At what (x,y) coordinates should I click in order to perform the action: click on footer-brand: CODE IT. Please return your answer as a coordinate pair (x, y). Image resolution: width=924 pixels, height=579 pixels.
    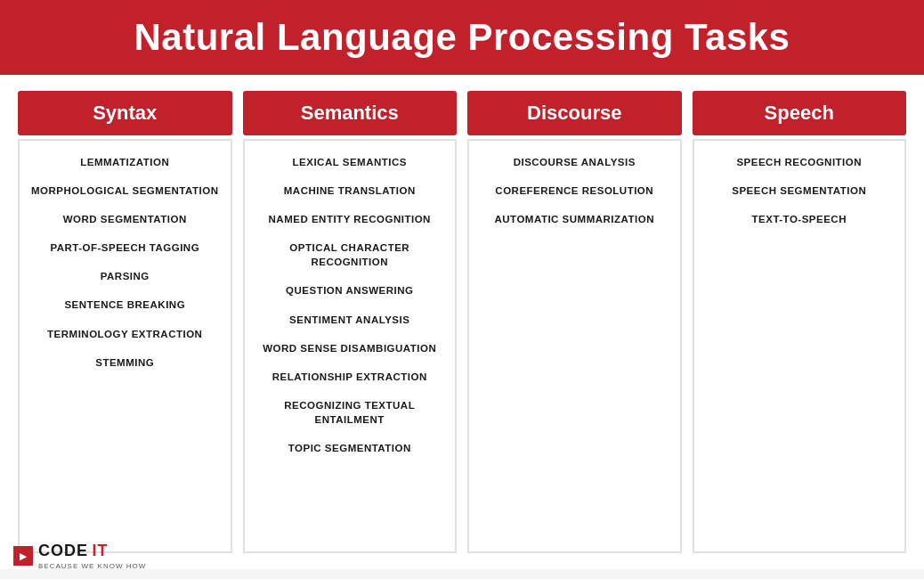
    Looking at the image, I should click on (93, 550).